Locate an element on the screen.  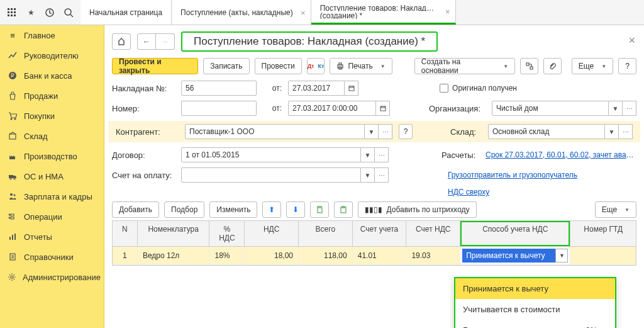
add-button: Добавить is located at coordinates (136, 210).